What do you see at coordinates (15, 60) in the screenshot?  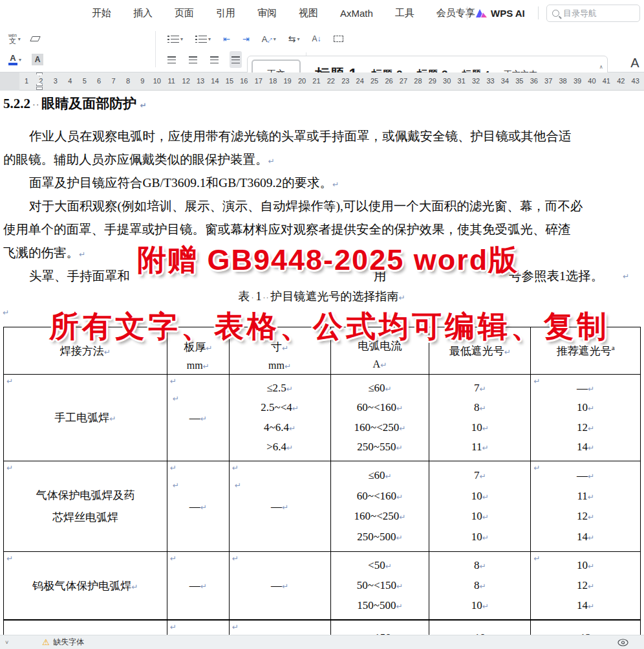 I see `font-color-button: A ▾` at bounding box center [15, 60].